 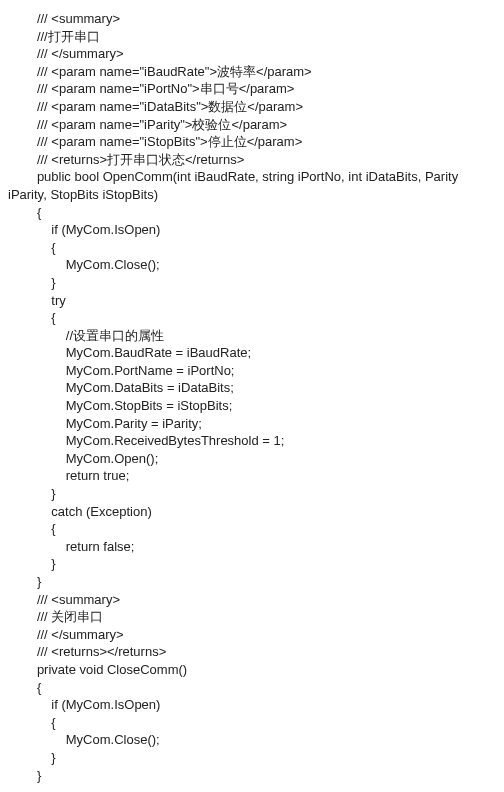 I want to click on code-line: MyCom.PortName = iPortNo;, so click(x=256, y=371).